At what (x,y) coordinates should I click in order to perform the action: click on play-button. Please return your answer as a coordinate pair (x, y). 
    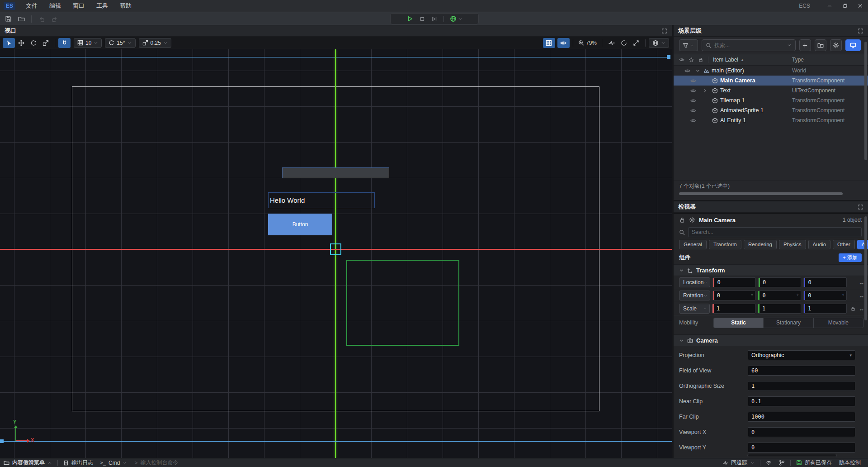
    Looking at the image, I should click on (410, 19).